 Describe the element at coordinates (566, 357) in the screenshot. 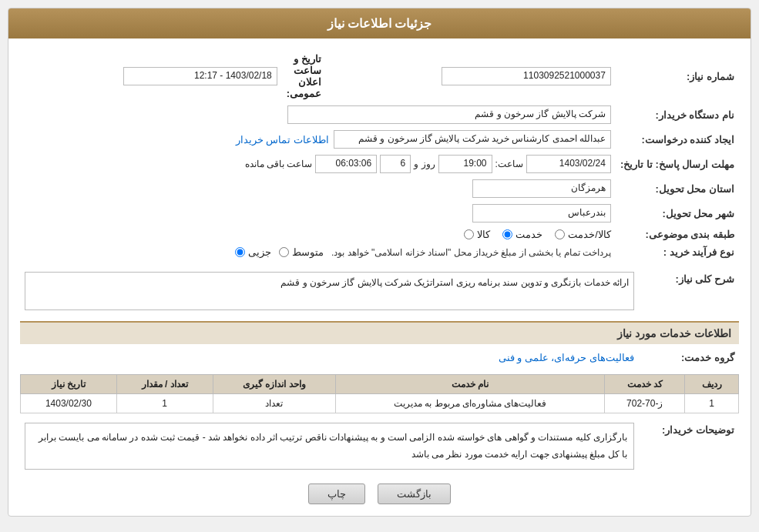

I see `service-group-value: فعالیت‌های حرفه‌ای، علمی و فنی` at that location.